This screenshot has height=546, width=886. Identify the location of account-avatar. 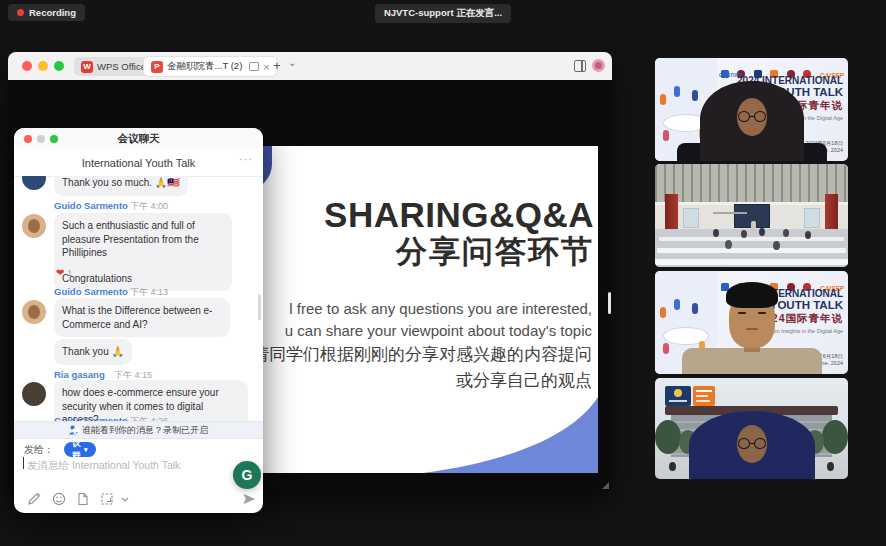
(598, 66).